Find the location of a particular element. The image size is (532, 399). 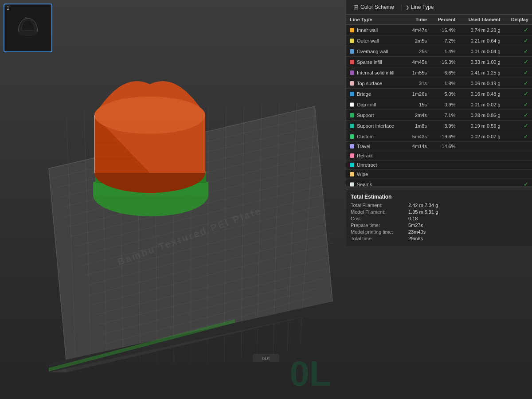

line-type-percent: 0.9% is located at coordinates (445, 105).